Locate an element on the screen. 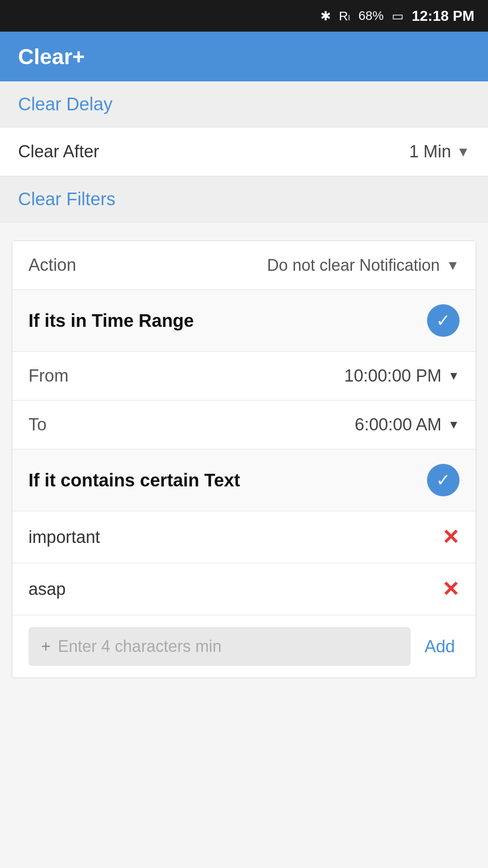 The width and height of the screenshot is (488, 868). signal-icon: Rₗ is located at coordinates (344, 16).